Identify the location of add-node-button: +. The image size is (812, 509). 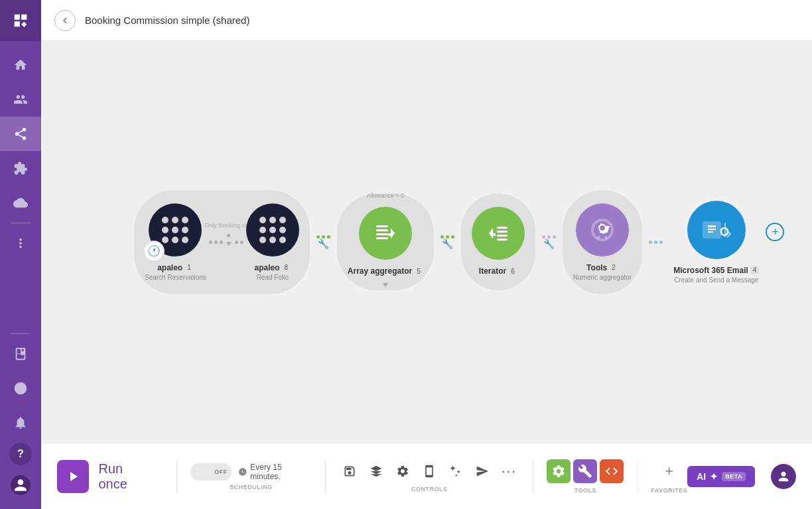
(775, 232).